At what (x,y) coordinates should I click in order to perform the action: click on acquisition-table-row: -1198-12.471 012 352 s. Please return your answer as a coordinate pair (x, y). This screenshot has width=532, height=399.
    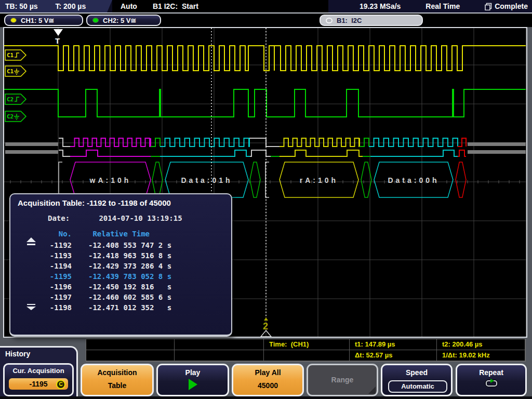
    Looking at the image, I should click on (121, 308).